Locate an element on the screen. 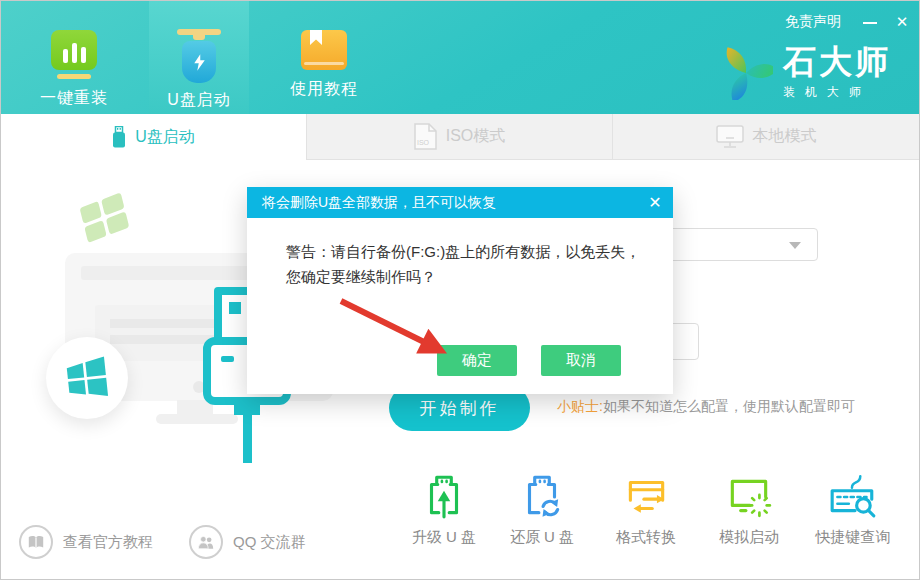 Image resolution: width=920 pixels, height=580 pixels. tool-format-convert: 格式转换 is located at coordinates (646, 509).